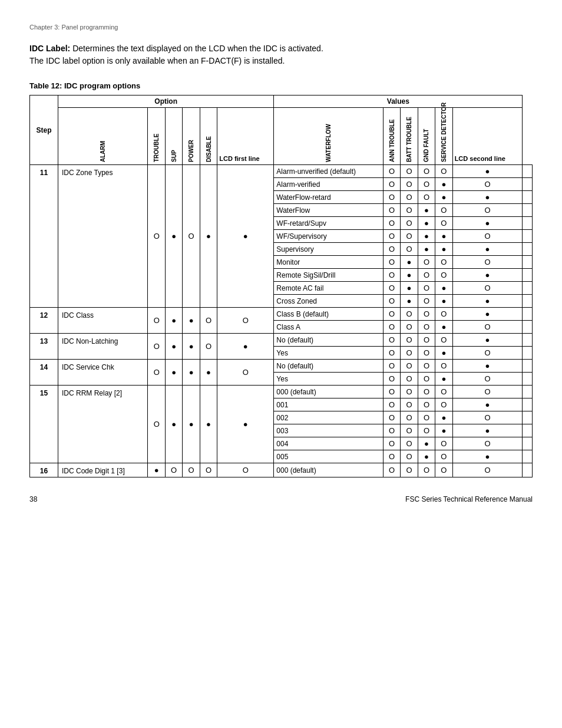 The image size is (562, 728). I want to click on name-cell: IDC RRM Relay [2], so click(103, 424).